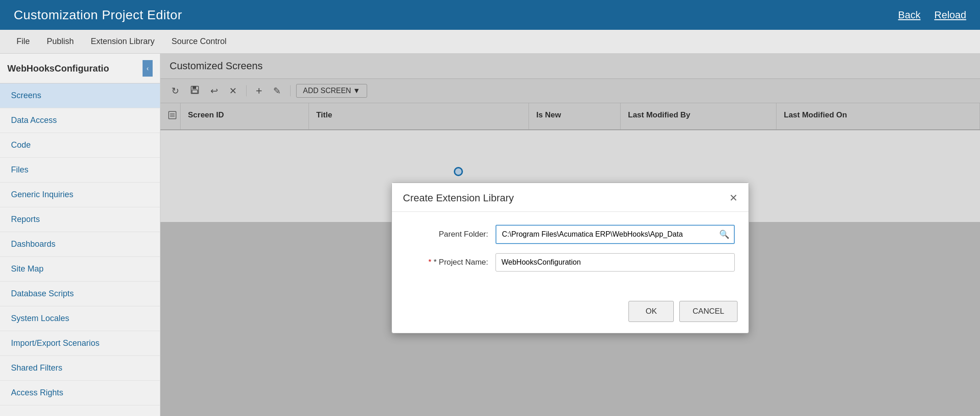 The width and height of the screenshot is (980, 416). Describe the element at coordinates (58, 69) in the screenshot. I see `sidebar-project-name: WebHooksConfiguratio` at that location.